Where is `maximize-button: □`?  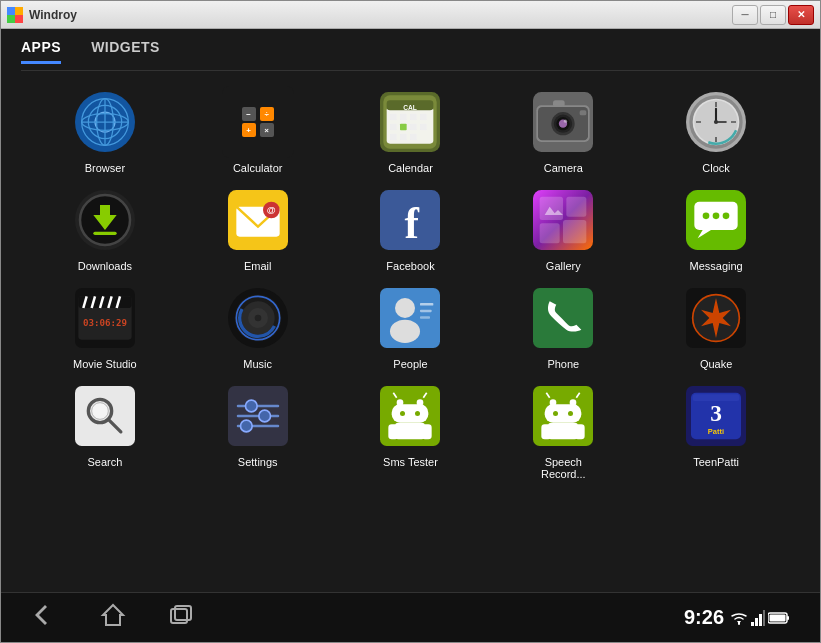
maximize-button: □ is located at coordinates (773, 15).